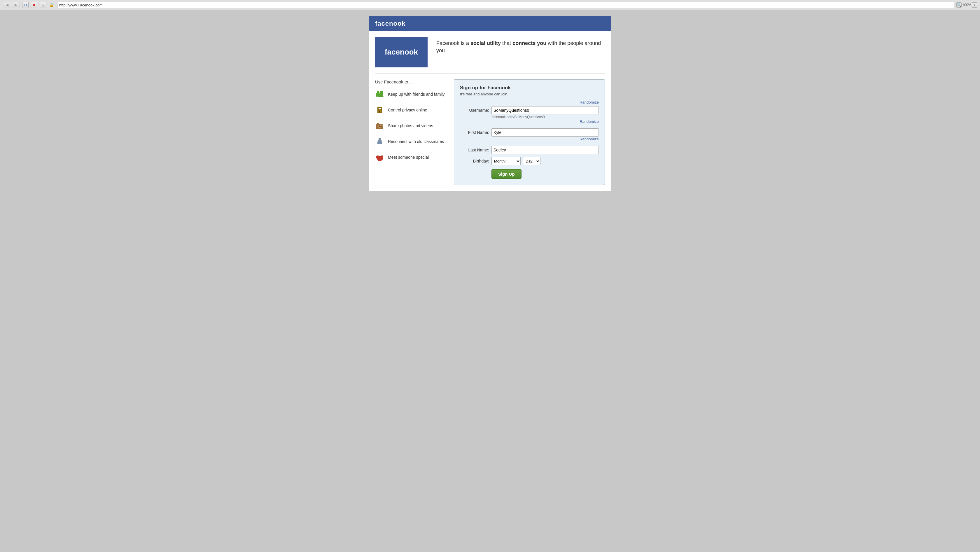  I want to click on randomize-row-username: Randomize, so click(545, 121).